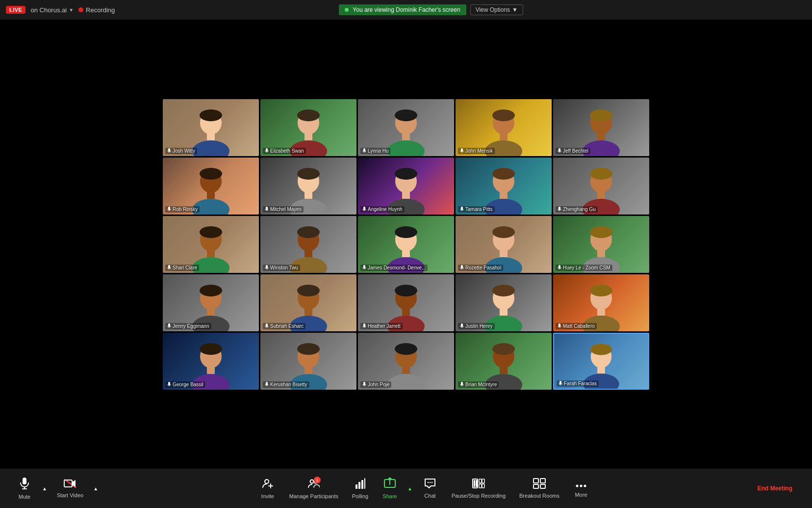 This screenshot has width=812, height=508. I want to click on mute-caret: ▲, so click(45, 489).